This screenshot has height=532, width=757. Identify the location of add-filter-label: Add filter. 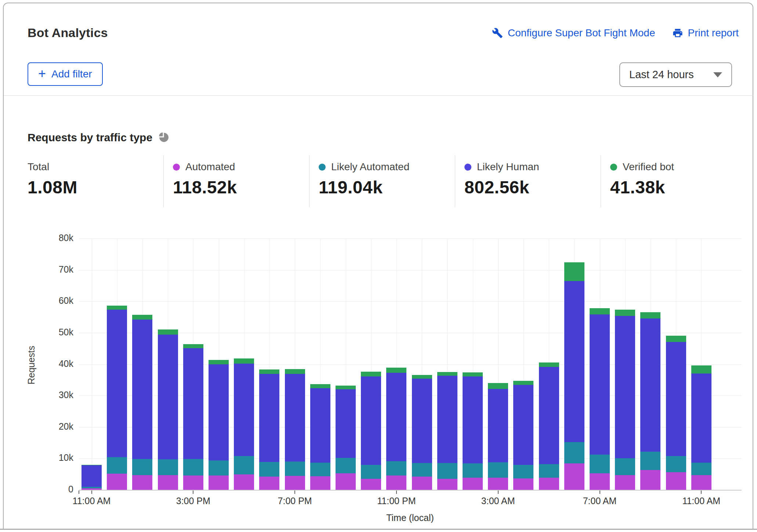
(72, 74).